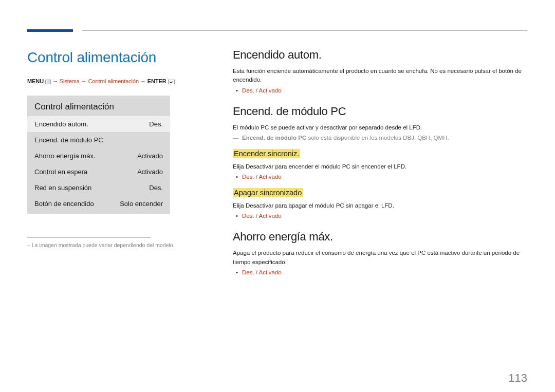 The height and width of the screenshot is (392, 555). Describe the element at coordinates (35, 81) in the screenshot. I see `breadcrumb-menu-label: MENU` at that location.